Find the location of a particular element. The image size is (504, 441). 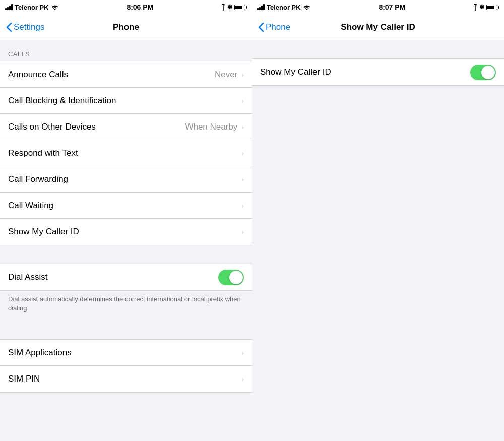

sim-applications-item: SIM Applications › is located at coordinates (126, 353).